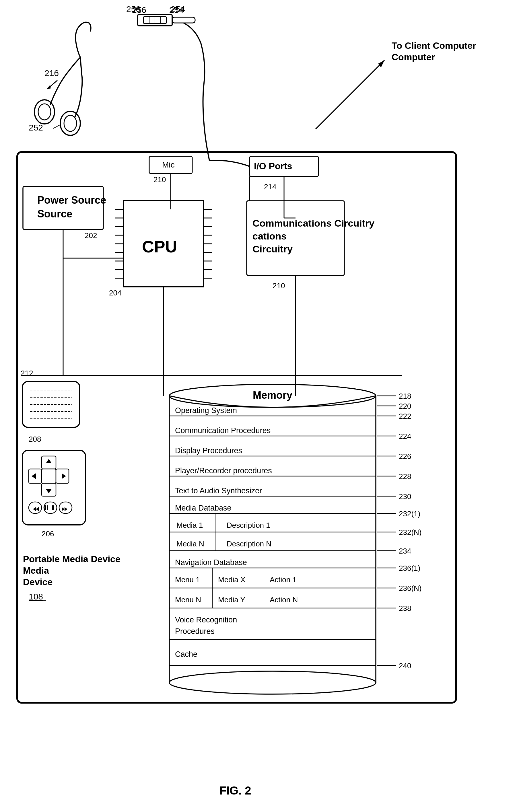  I want to click on ref-256-text: 256, so click(134, 9).